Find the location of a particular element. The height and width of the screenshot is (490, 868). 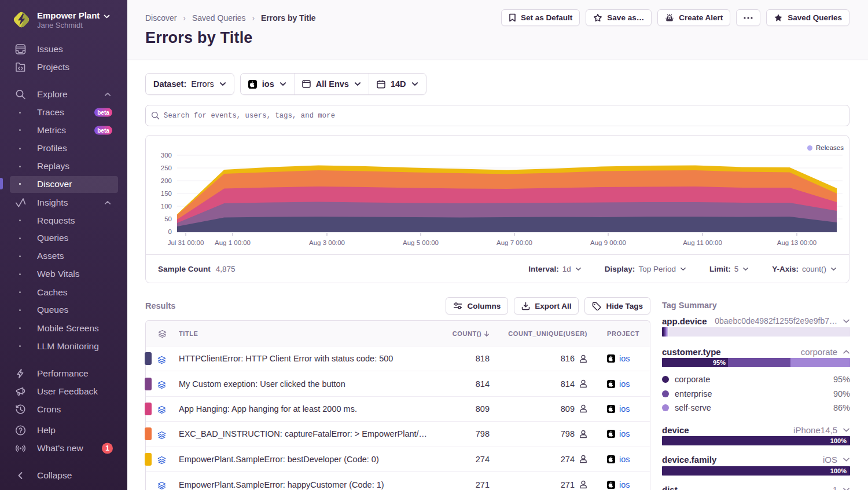

svg-text: Jul 31 00:00 is located at coordinates (186, 243).